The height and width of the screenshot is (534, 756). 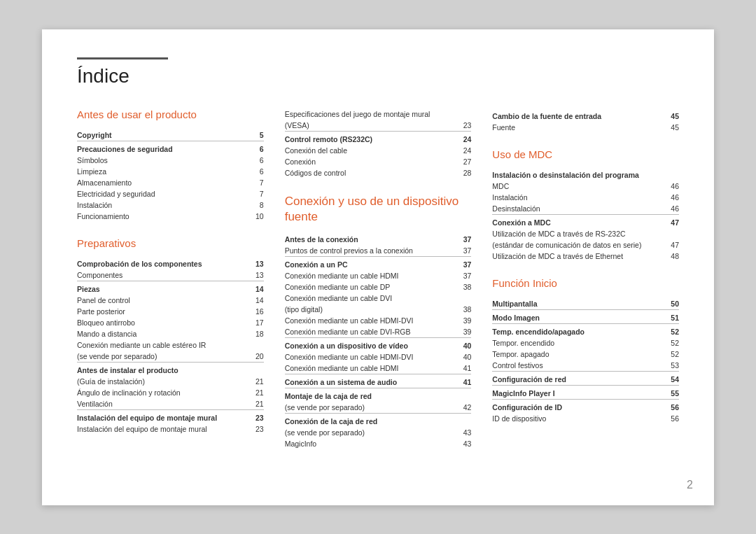 I want to click on toc-label: Utilización de MDC a través de Ethernet, so click(x=578, y=256).